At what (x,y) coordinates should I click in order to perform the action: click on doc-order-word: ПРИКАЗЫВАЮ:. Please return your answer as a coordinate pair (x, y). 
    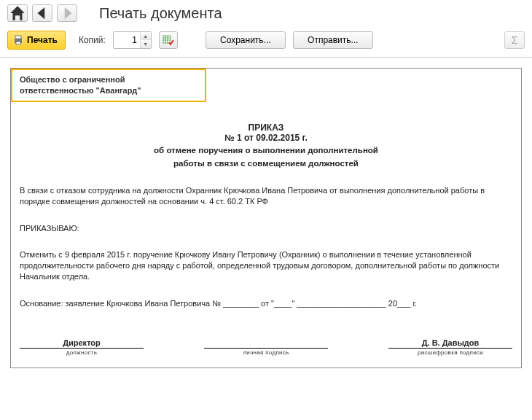
    Looking at the image, I should click on (266, 229).